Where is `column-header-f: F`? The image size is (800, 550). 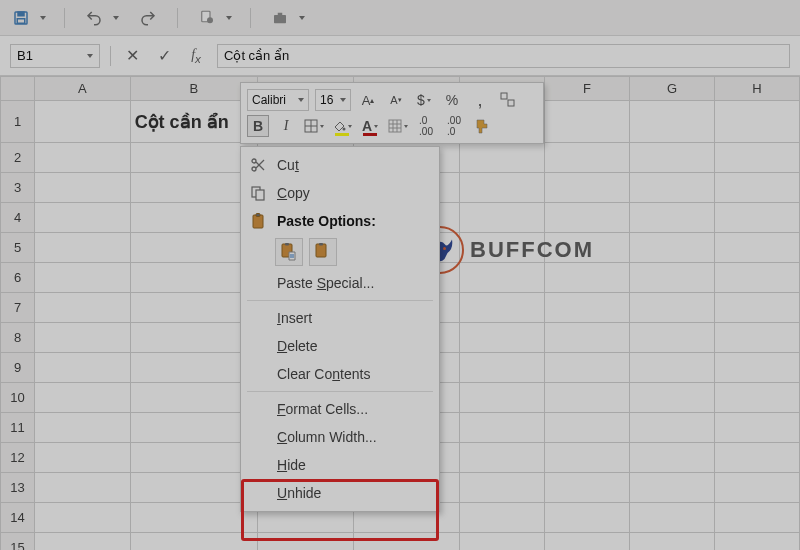
column-header-f: F is located at coordinates (588, 89).